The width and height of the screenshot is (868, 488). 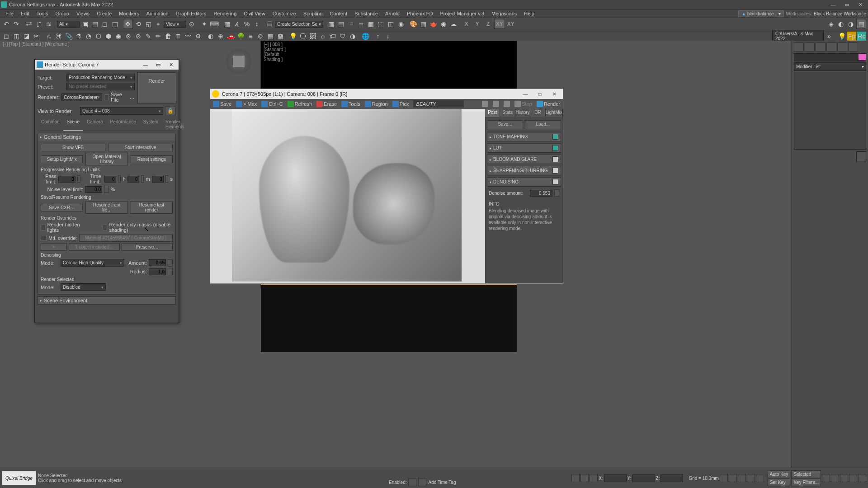 What do you see at coordinates (299, 24) in the screenshot?
I see `named-selection-dropdown: Create Selection Se ▾` at bounding box center [299, 24].